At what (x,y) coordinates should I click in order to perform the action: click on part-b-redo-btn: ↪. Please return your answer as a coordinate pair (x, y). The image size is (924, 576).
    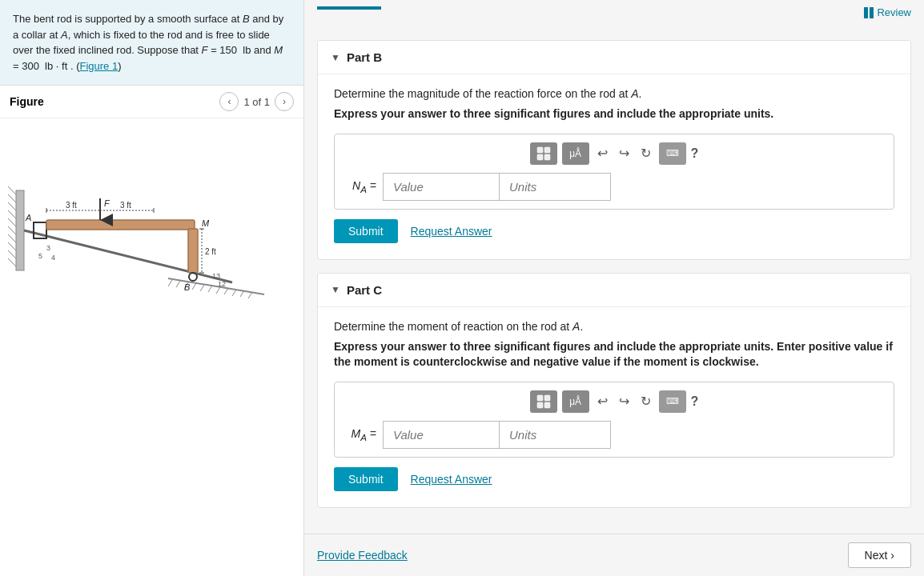
    Looking at the image, I should click on (625, 154).